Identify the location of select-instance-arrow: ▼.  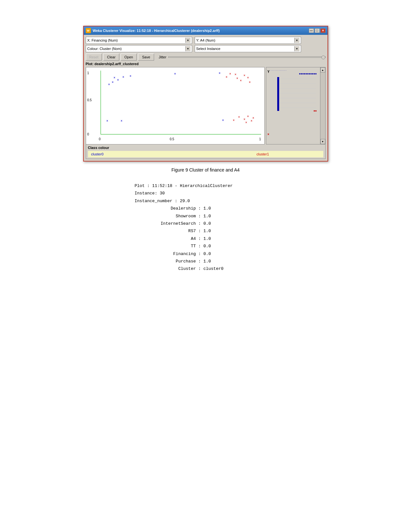
(297, 49).